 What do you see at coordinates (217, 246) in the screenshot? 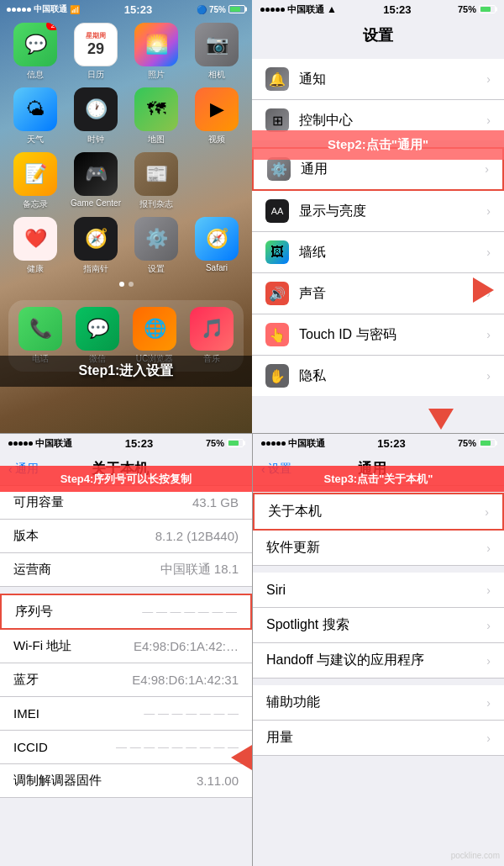
I see `app-safari: 🧭 Safari` at bounding box center [217, 246].